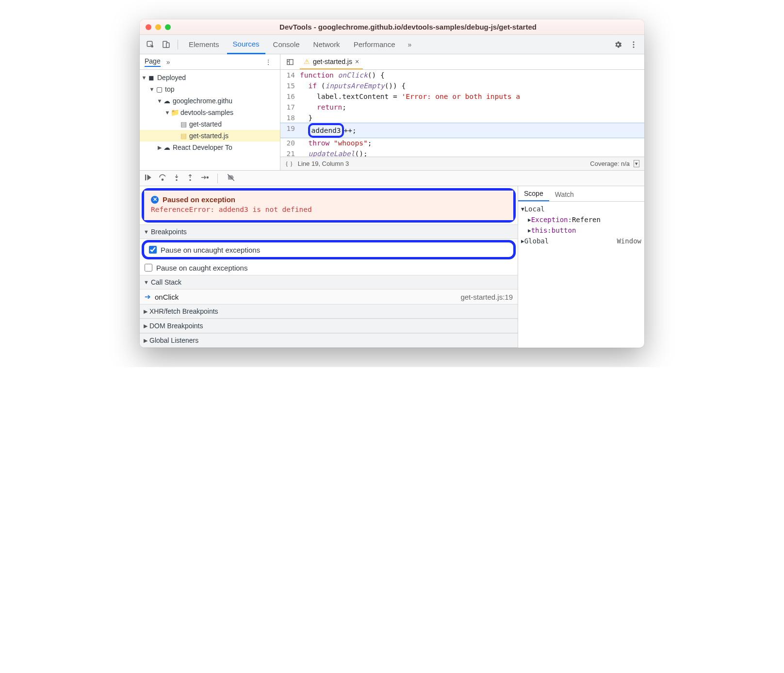 The height and width of the screenshot is (673, 784). Describe the element at coordinates (206, 124) in the screenshot. I see `tree-file-html: get-started` at that location.